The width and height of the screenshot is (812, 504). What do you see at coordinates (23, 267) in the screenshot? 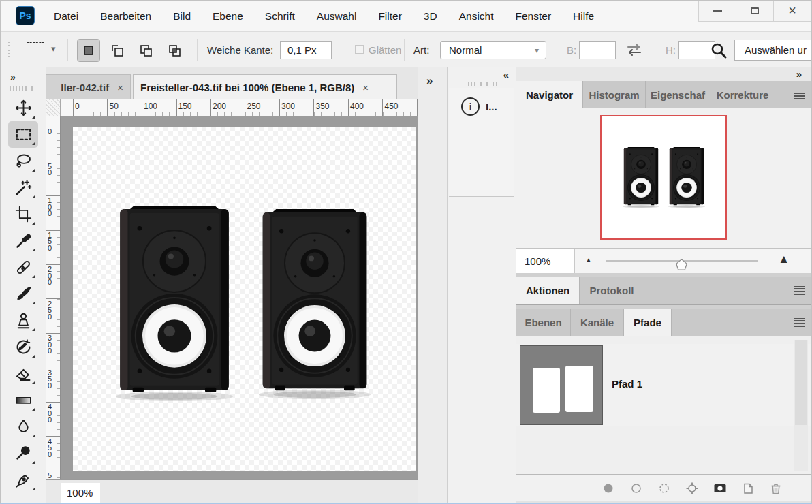
I see `spot-healing-tool` at bounding box center [23, 267].